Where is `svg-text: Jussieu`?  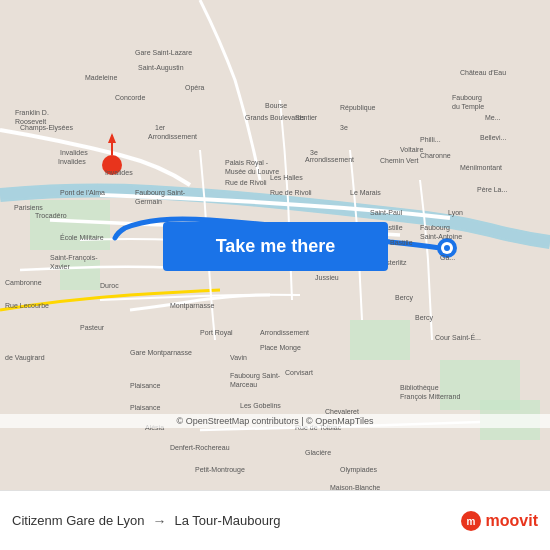
svg-text: Jussieu is located at coordinates (327, 278).